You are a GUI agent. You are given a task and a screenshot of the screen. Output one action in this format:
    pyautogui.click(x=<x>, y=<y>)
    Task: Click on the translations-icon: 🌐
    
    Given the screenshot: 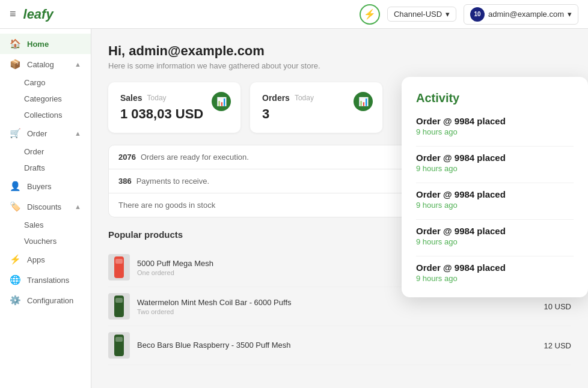 What is the action you would take?
    pyautogui.click(x=16, y=280)
    